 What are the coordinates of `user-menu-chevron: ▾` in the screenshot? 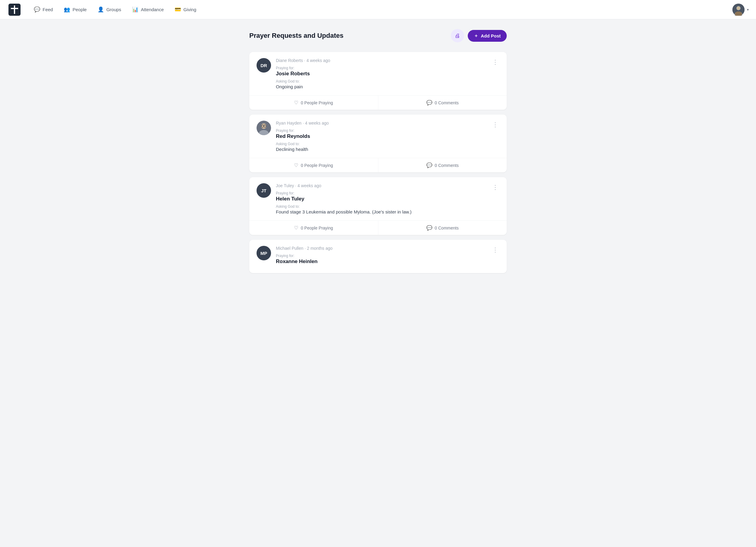 It's located at (748, 10).